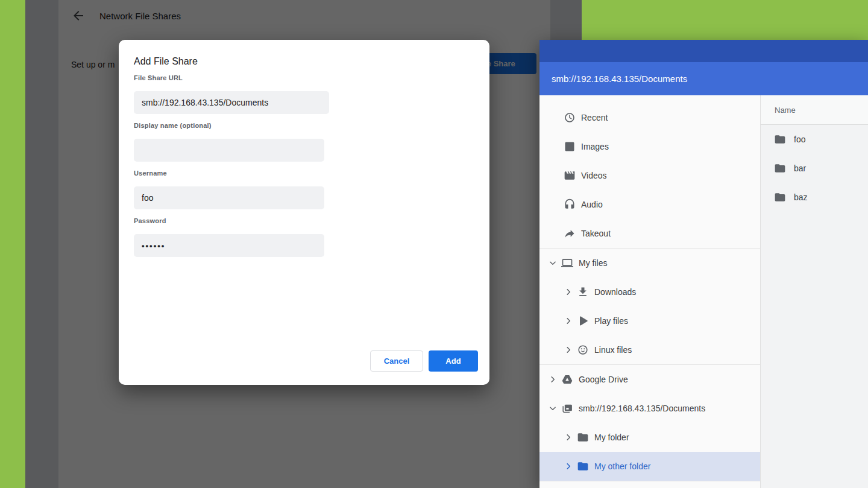  Describe the element at coordinates (650, 466) in the screenshot. I see `sidebar-item-my-other-folder: My other folder` at that location.